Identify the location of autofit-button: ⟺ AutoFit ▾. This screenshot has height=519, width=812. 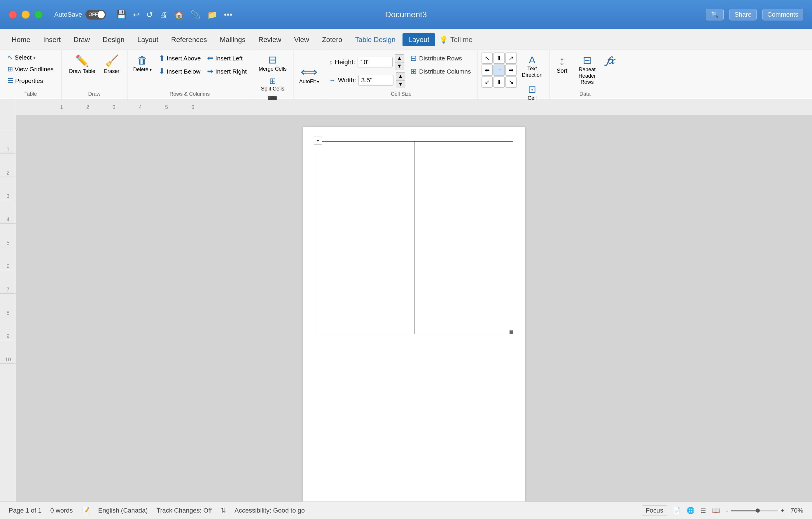
(309, 75).